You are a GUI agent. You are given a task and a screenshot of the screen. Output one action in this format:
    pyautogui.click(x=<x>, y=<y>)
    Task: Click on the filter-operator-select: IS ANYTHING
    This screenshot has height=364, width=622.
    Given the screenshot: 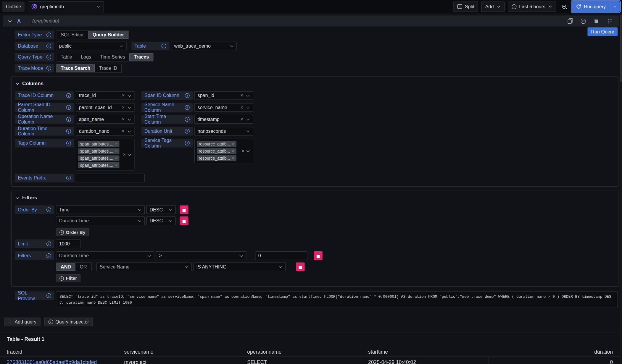 What is the action you would take?
    pyautogui.click(x=239, y=267)
    